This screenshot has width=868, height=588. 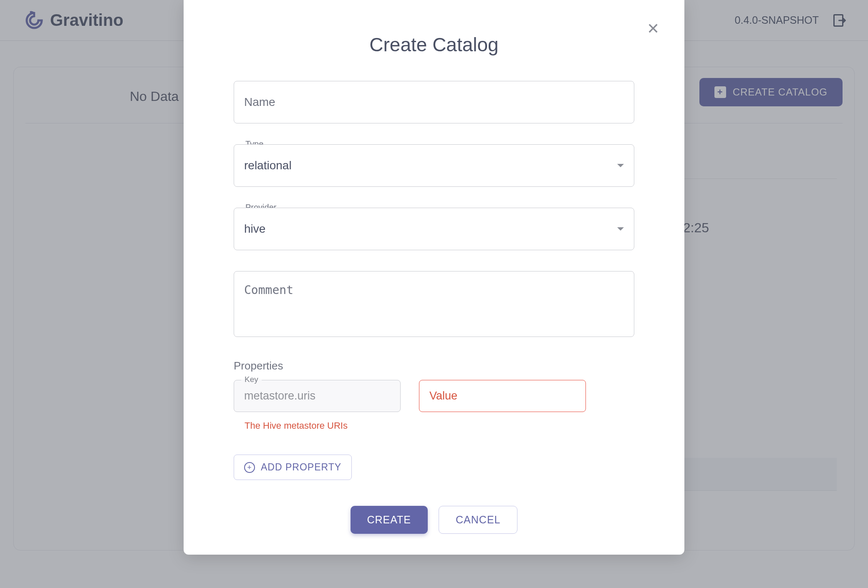 What do you see at coordinates (434, 396) in the screenshot?
I see `property-row: Key` at bounding box center [434, 396].